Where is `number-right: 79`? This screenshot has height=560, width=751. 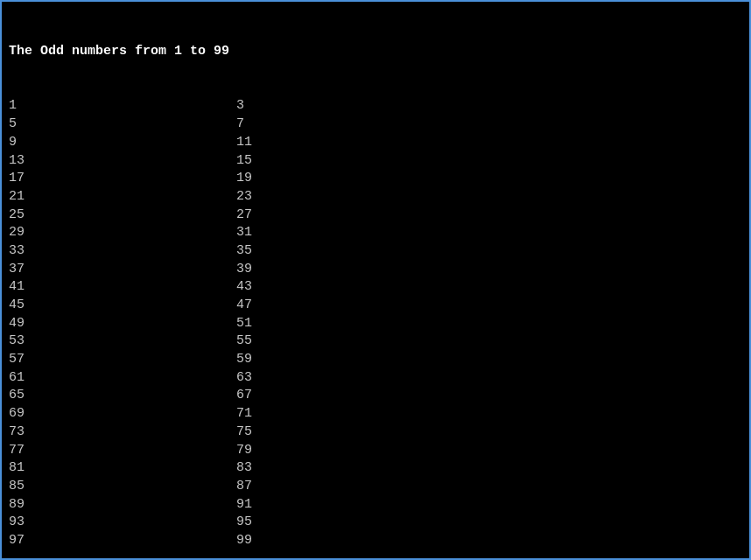
number-right: 79 is located at coordinates (324, 452).